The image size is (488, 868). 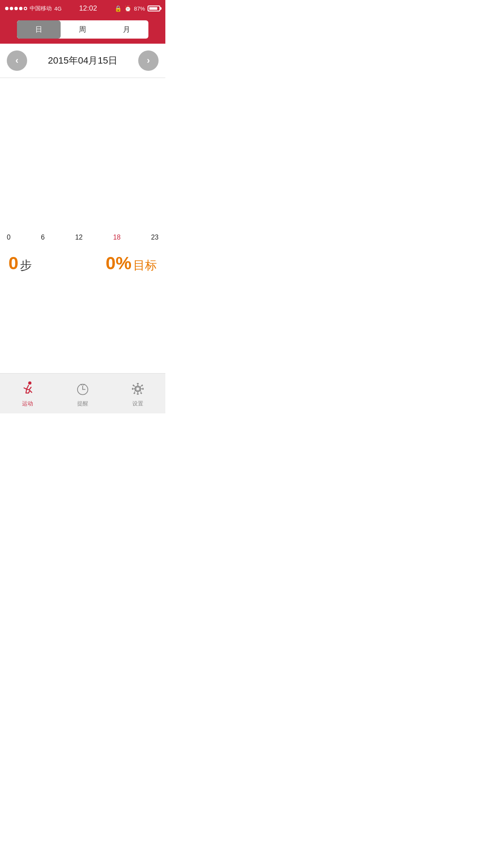 I want to click on goal-percent: 0%, so click(x=119, y=263).